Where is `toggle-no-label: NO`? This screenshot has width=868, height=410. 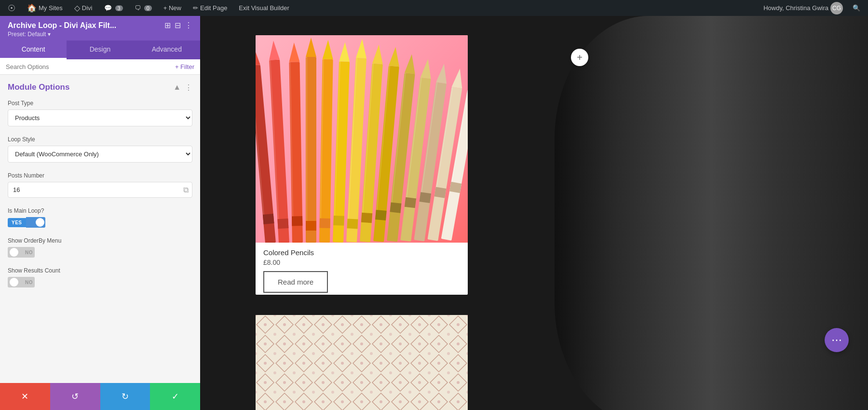
toggle-no-label: NO is located at coordinates (29, 253).